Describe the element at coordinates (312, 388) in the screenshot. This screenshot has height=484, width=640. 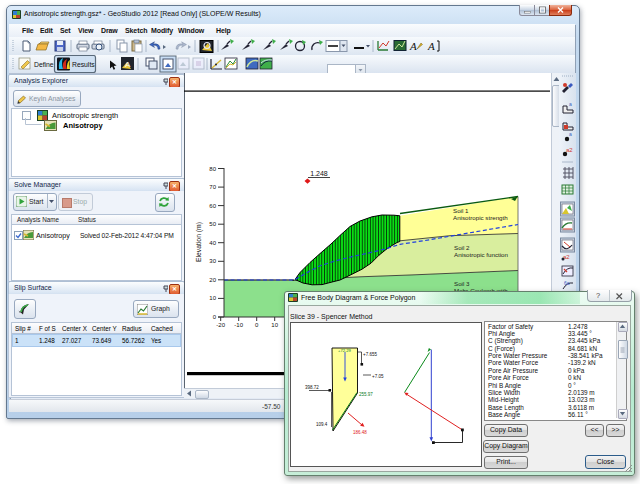
I see `svg-text: 398.72` at that location.